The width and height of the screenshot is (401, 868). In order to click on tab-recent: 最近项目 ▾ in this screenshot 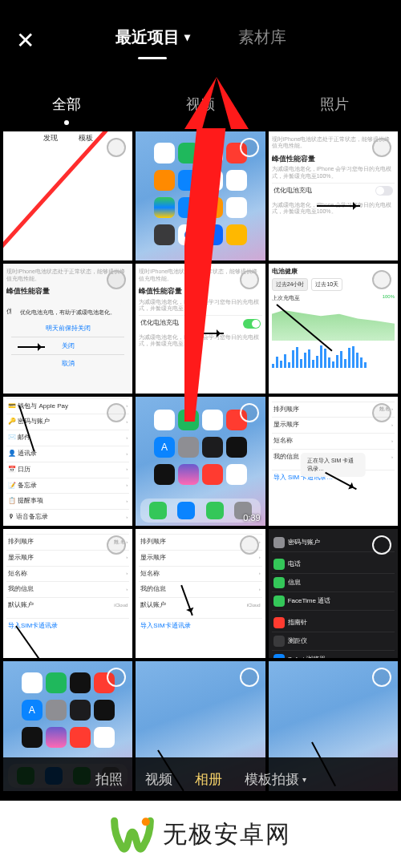, I will do `click(152, 40)`.